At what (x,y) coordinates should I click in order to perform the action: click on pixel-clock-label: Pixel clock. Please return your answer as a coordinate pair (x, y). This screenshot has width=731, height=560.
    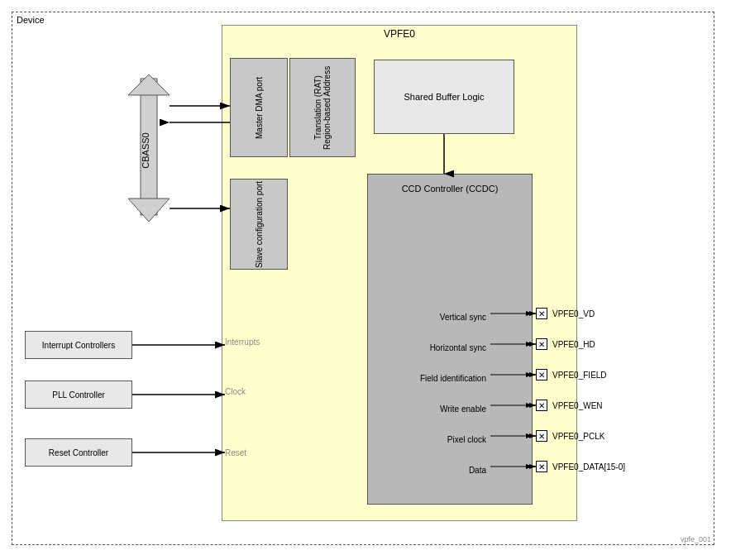
    Looking at the image, I should click on (428, 440).